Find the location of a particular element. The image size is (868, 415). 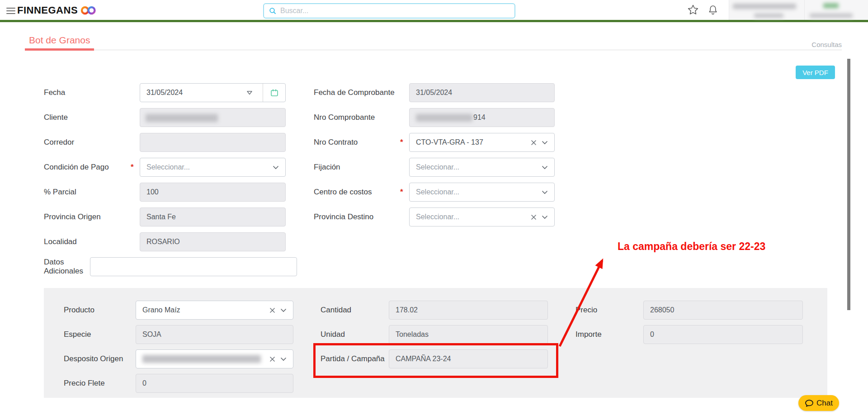

ver-pdf-button: Ver PDF is located at coordinates (816, 72).